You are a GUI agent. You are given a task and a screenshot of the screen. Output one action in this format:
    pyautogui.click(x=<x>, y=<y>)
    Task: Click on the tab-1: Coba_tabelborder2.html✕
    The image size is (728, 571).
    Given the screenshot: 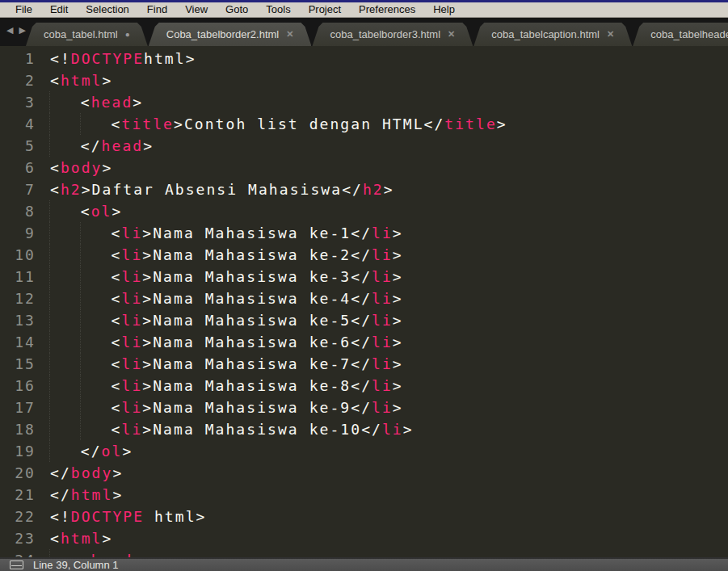 What is the action you would take?
    pyautogui.click(x=230, y=34)
    